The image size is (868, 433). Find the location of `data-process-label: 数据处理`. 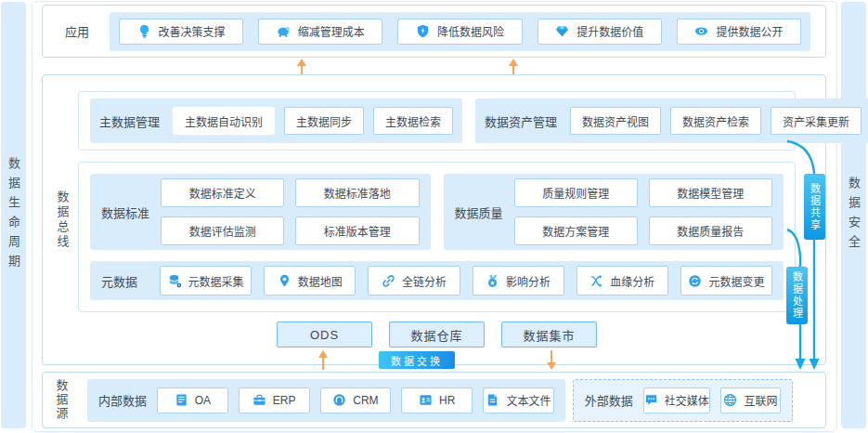

data-process-label: 数据处理 is located at coordinates (797, 295).